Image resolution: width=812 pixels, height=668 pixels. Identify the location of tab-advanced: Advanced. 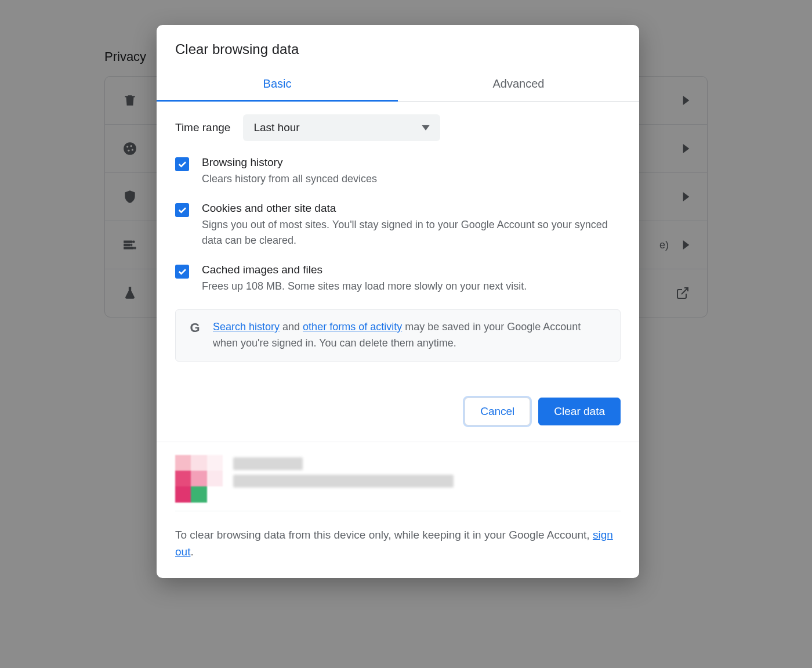
(519, 85).